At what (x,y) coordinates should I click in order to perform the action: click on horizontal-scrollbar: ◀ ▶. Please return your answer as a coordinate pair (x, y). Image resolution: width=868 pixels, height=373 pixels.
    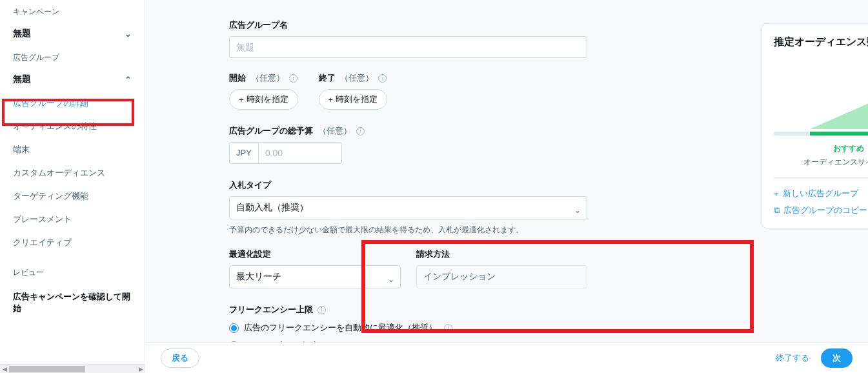
    Looking at the image, I should click on (72, 368).